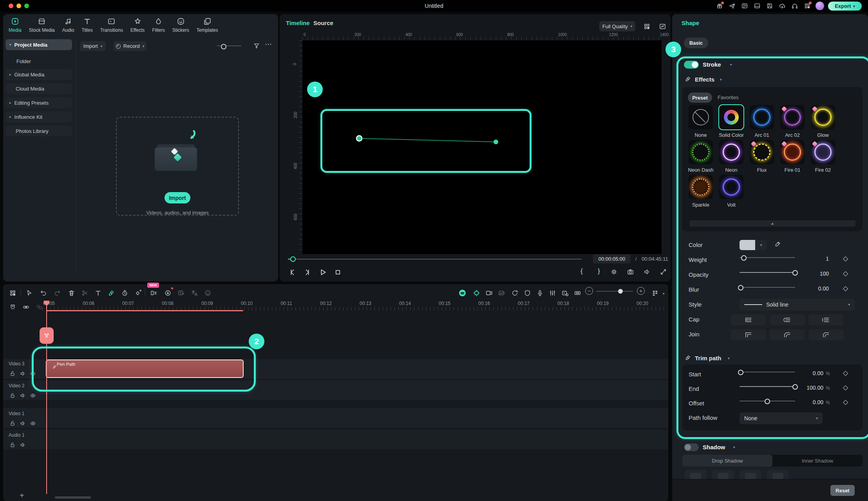 This screenshot has width=868, height=501. I want to click on trim-start-keyframe-diamond: ◇, so click(845, 373).